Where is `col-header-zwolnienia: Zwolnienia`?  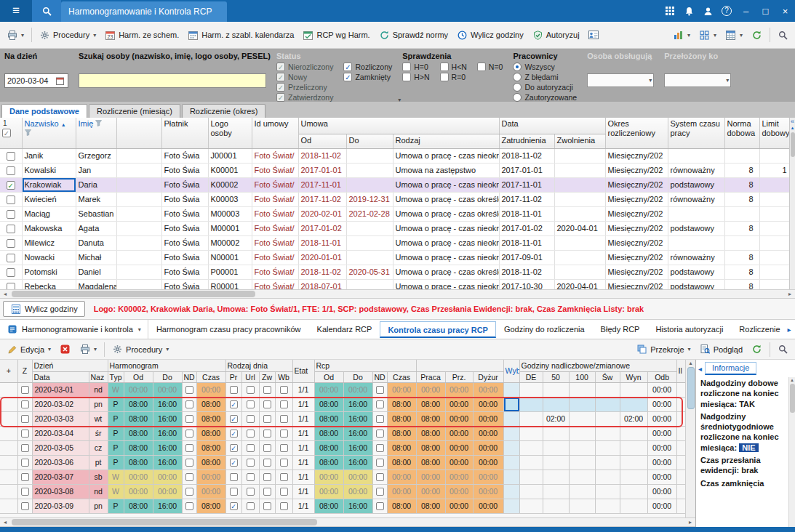
col-header-zwolnienia: Zwolnienia is located at coordinates (580, 141).